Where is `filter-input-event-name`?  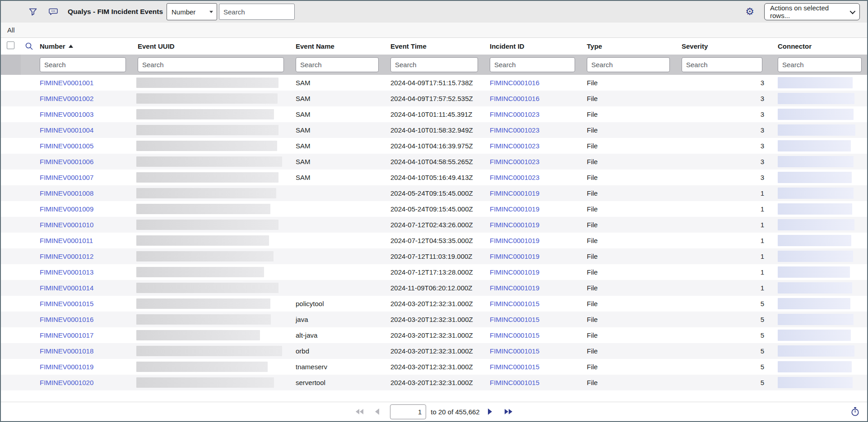 filter-input-event-name is located at coordinates (337, 65).